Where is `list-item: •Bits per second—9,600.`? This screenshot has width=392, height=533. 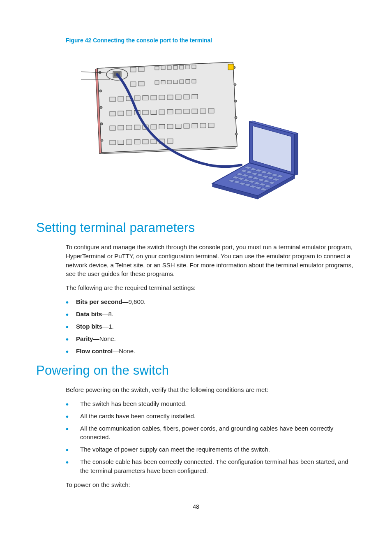 list-item: •Bits per second—9,600. is located at coordinates (211, 302).